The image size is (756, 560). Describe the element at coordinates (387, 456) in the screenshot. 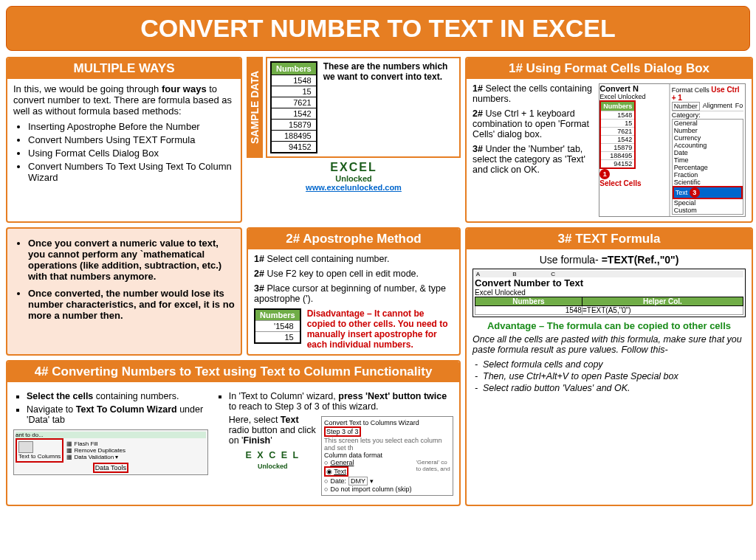

I see `wizard-screenshot: Convert Text to Columns Wizard Step 3 of…` at that location.